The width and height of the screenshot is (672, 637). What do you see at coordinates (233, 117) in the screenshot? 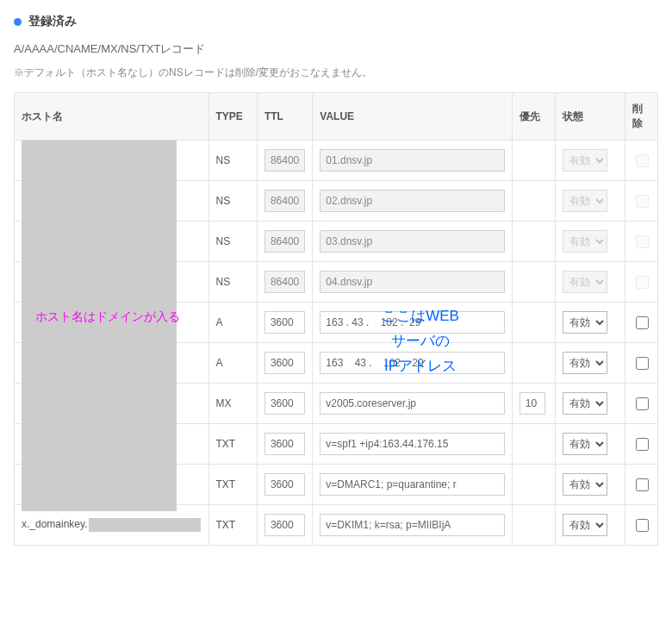
I see `header-type: TYPE` at bounding box center [233, 117].